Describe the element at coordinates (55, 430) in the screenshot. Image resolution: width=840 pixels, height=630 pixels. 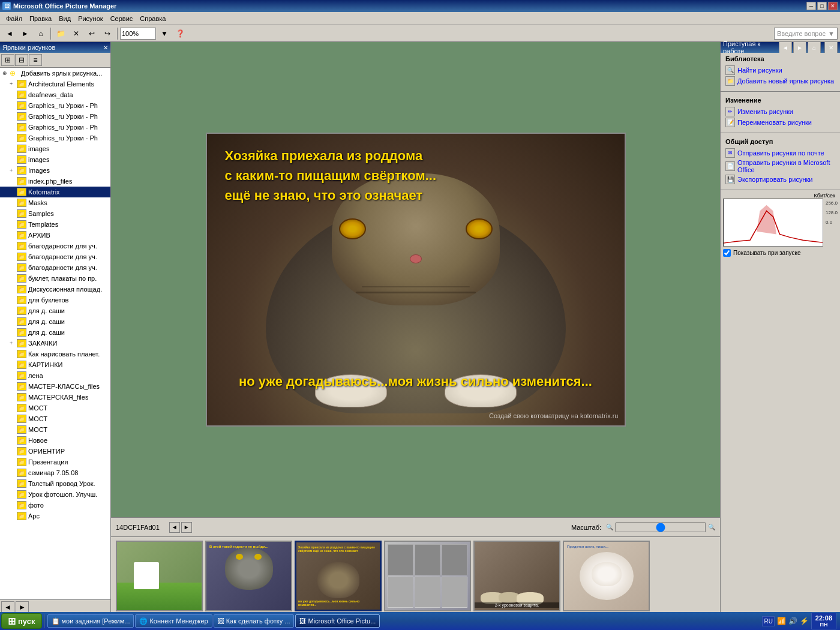
I see `tree-item-33: 📁МОСТ` at that location.